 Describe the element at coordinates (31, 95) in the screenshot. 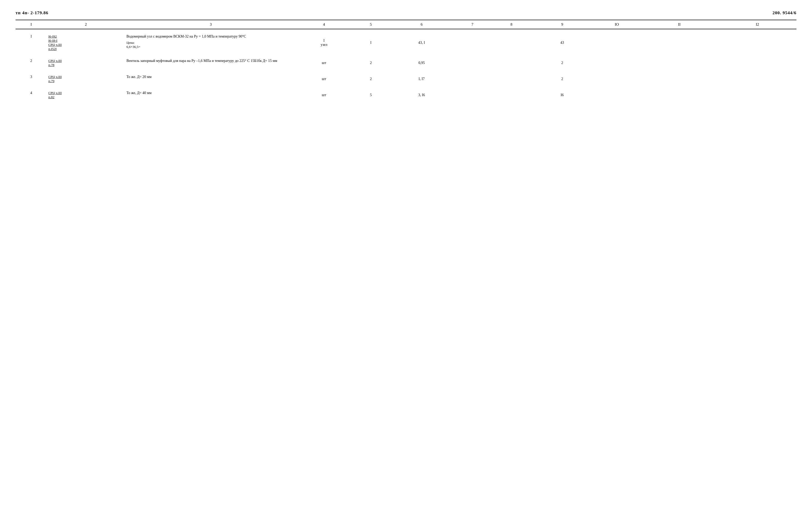

I see `row-num: 4` at that location.